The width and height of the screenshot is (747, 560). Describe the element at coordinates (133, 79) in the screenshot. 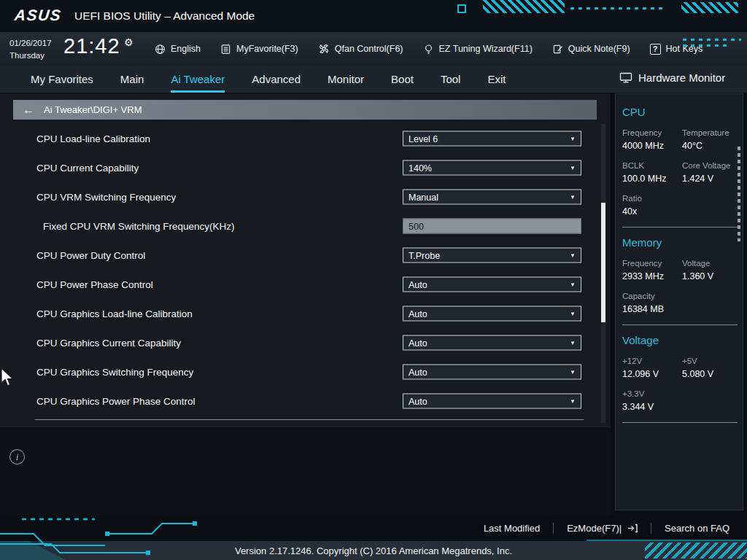

I see `tab-main: Main` at that location.